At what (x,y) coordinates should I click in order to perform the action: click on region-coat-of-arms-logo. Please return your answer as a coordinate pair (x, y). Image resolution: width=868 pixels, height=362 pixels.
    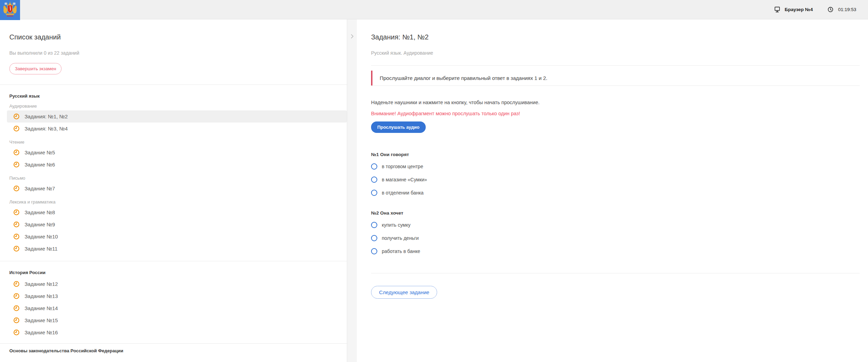
    Looking at the image, I should click on (10, 10).